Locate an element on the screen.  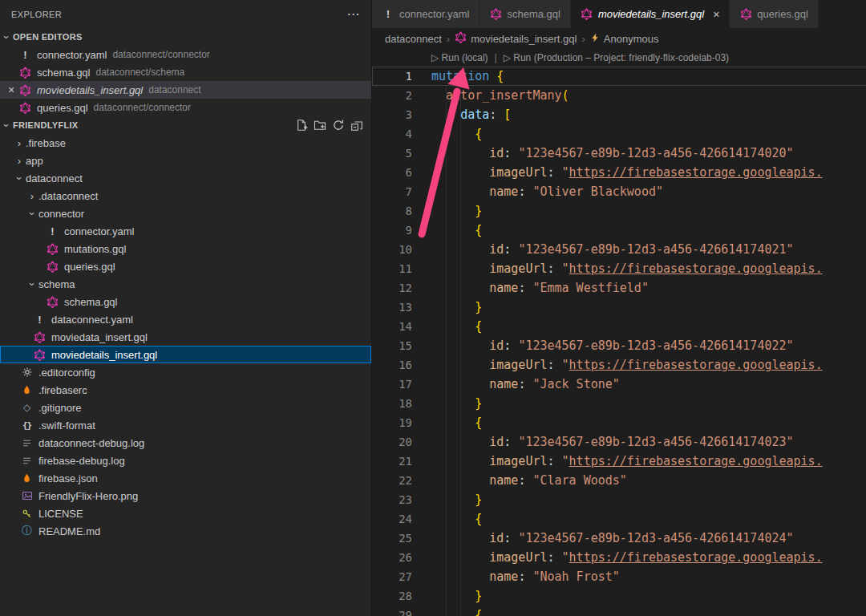
tree-item-readme-md: ⓘREADME.md is located at coordinates (186, 531).